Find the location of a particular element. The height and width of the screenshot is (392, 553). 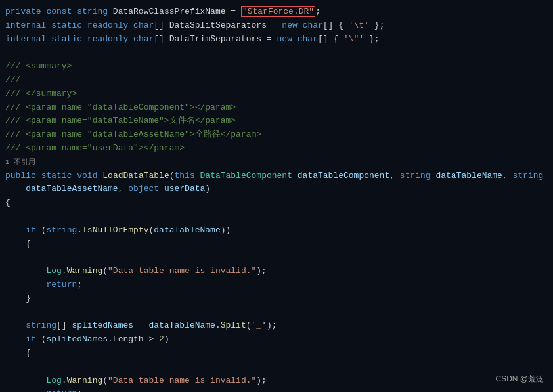

code-token: >全路径</param> is located at coordinates (226, 134).